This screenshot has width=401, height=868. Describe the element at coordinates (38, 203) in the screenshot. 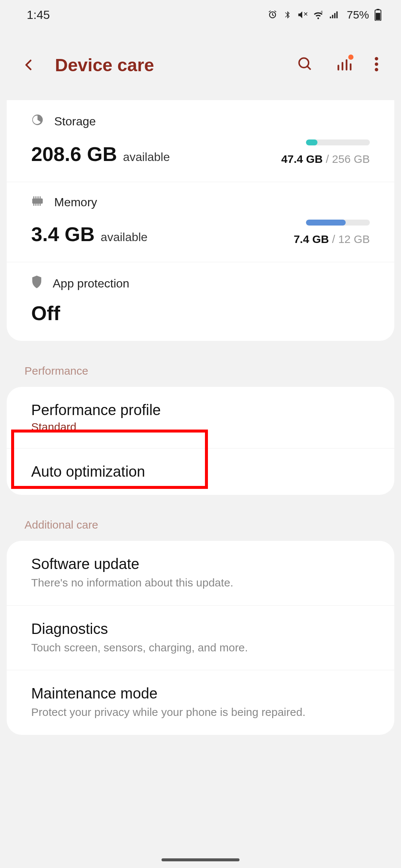

I see `memory-icon` at that location.